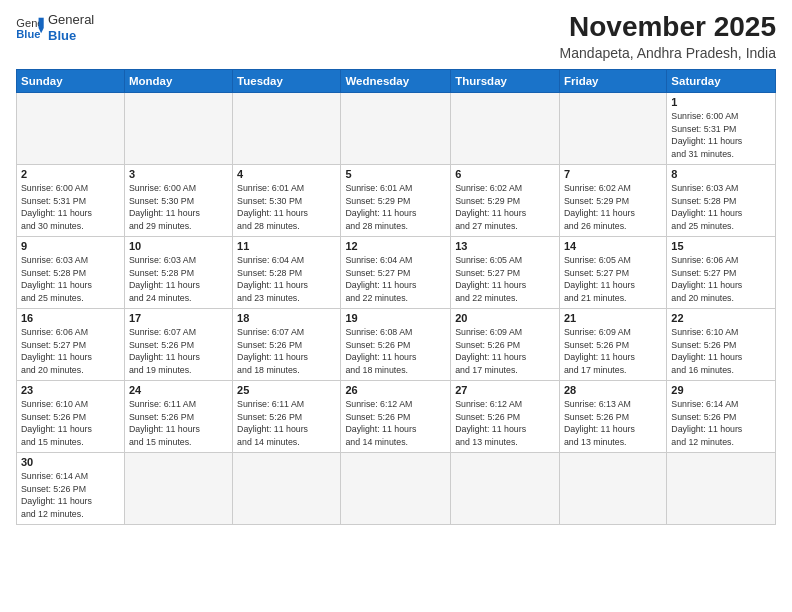 This screenshot has width=792, height=612. I want to click on day-info: Sunrise: 6:10 AM Sunset: 5:26 PM Dayligh…, so click(721, 352).